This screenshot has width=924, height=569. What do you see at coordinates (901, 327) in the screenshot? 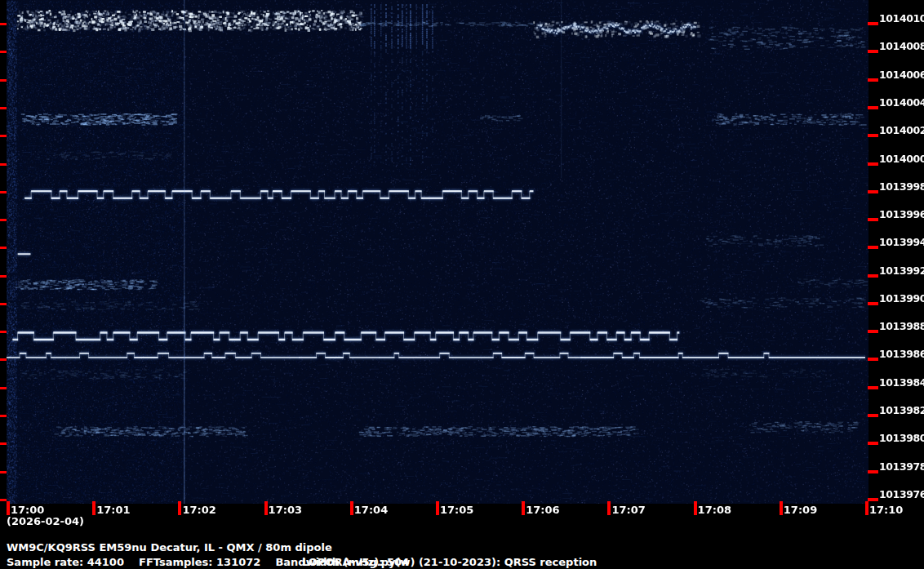
I see `freq-tick-label: 10139880` at bounding box center [901, 327].